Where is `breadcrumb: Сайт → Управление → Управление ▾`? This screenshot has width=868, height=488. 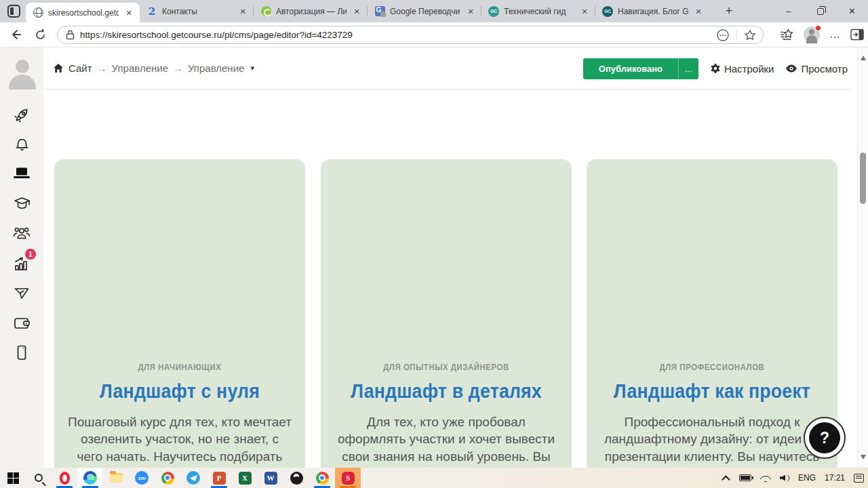
breadcrumb: Сайт → Управление → Управление ▾ is located at coordinates (153, 68).